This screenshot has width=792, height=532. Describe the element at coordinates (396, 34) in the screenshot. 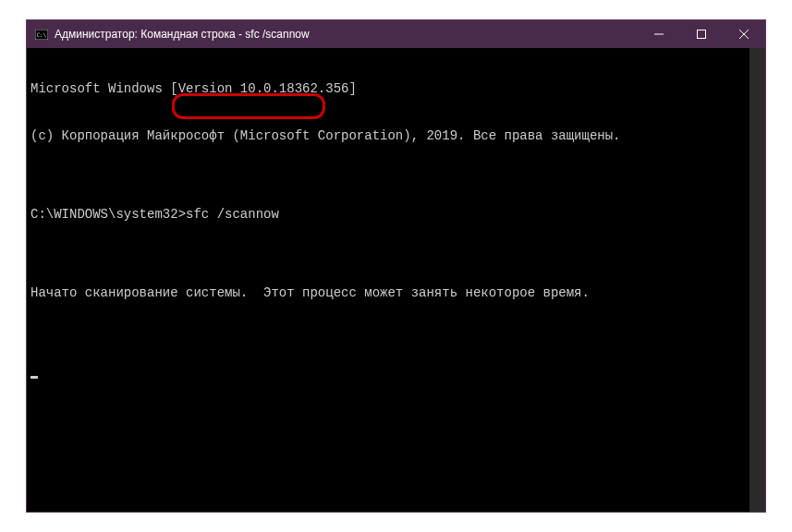

I see `titlebar: C:\ Администратор: Командная строка - sf…` at that location.